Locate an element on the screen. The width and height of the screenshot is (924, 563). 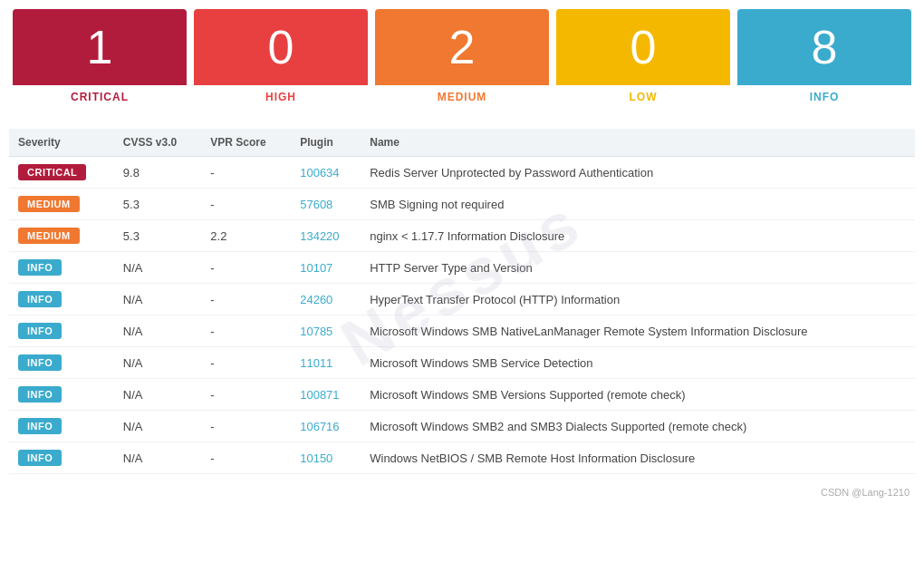
plugin-link: 24260 is located at coordinates (316, 299).